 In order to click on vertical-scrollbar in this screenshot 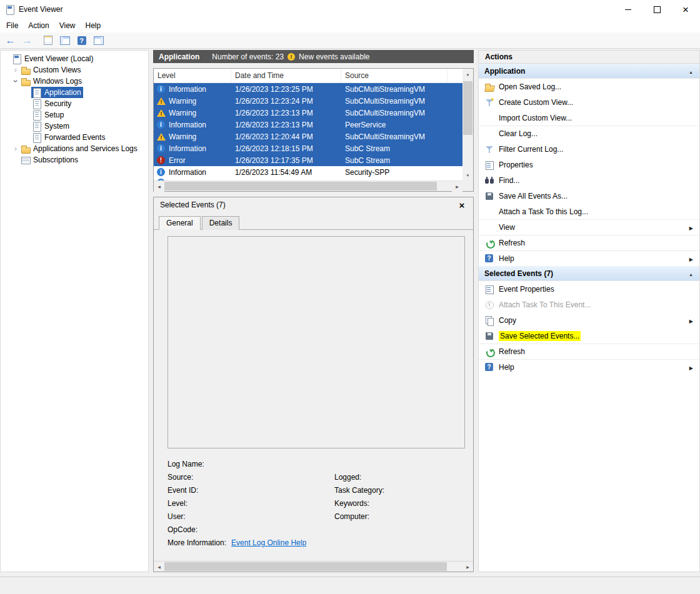, I will do `click(468, 125)`.